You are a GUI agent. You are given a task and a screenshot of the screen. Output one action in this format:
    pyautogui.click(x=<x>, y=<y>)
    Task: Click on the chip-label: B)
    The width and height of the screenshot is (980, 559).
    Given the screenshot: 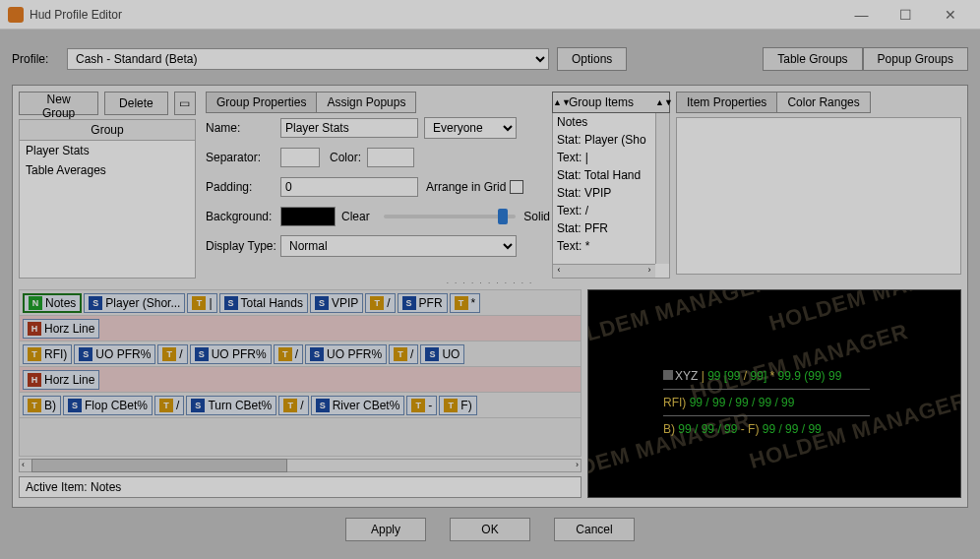 What is the action you would take?
    pyautogui.click(x=50, y=405)
    